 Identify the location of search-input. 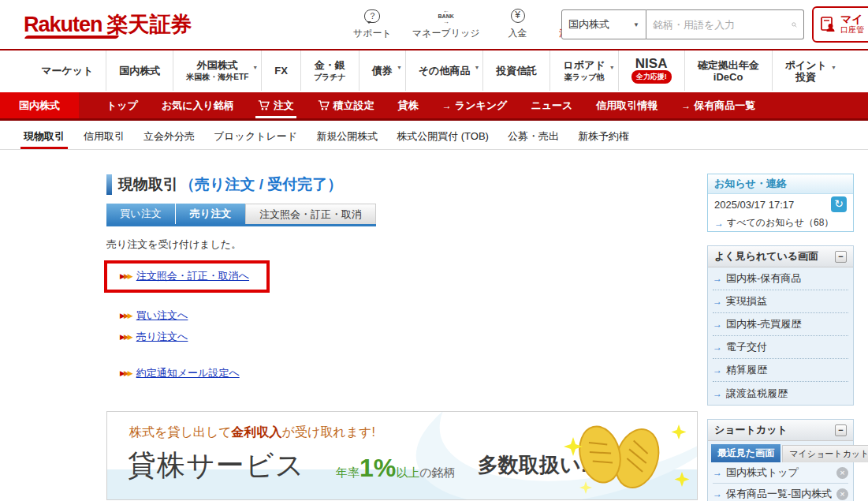
(722, 25).